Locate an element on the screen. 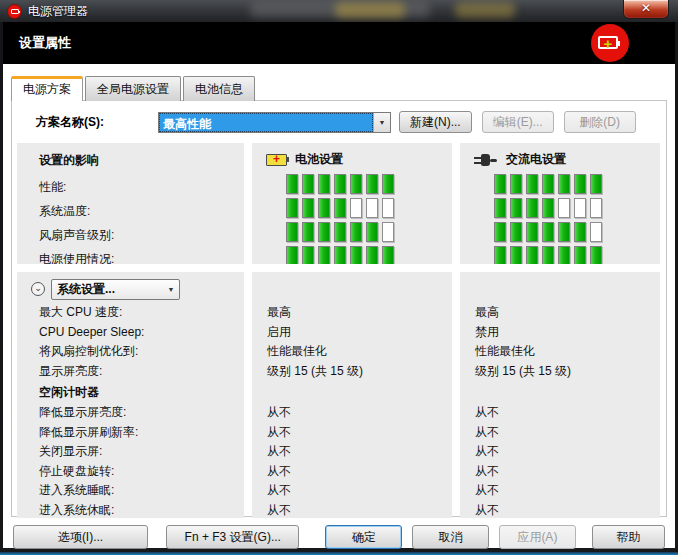 The width and height of the screenshot is (678, 555). idle-row-label: 进入系统睡眠: is located at coordinates (130, 491).